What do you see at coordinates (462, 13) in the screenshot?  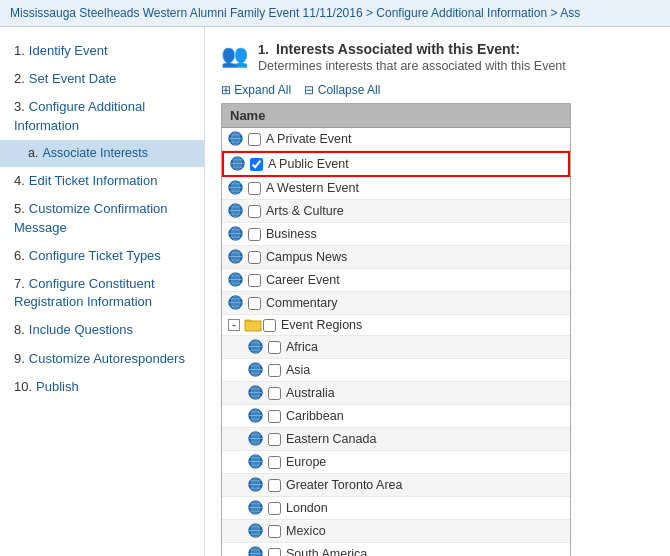 I see `breadcrumb-configure-link: Configure Additional Information` at bounding box center [462, 13].